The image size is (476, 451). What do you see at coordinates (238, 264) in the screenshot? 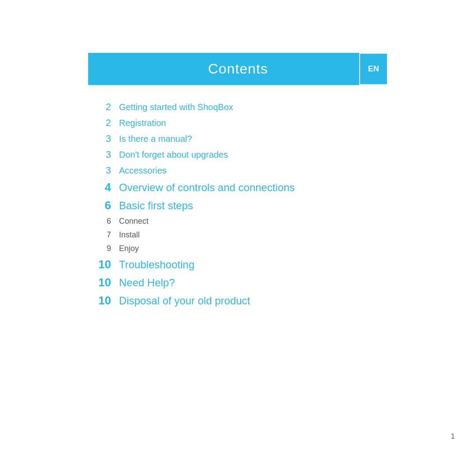
I see `toc-item: 10Troubleshooting` at bounding box center [238, 264].